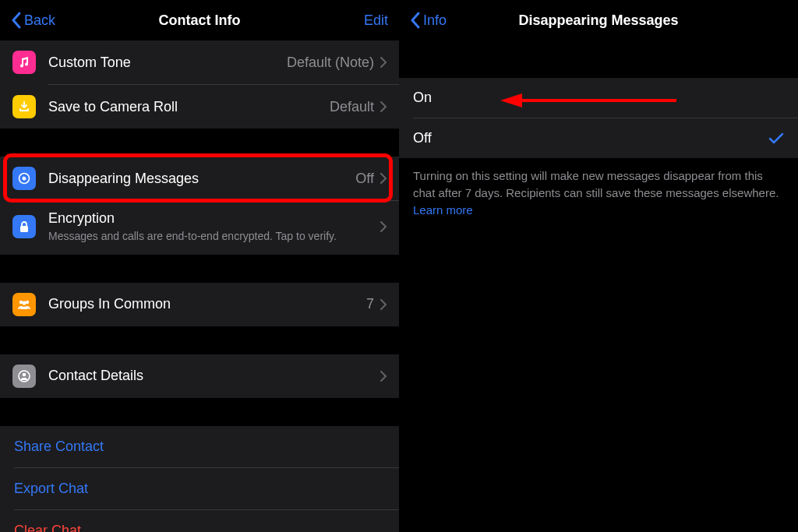  Describe the element at coordinates (24, 107) in the screenshot. I see `download-icon` at that location.